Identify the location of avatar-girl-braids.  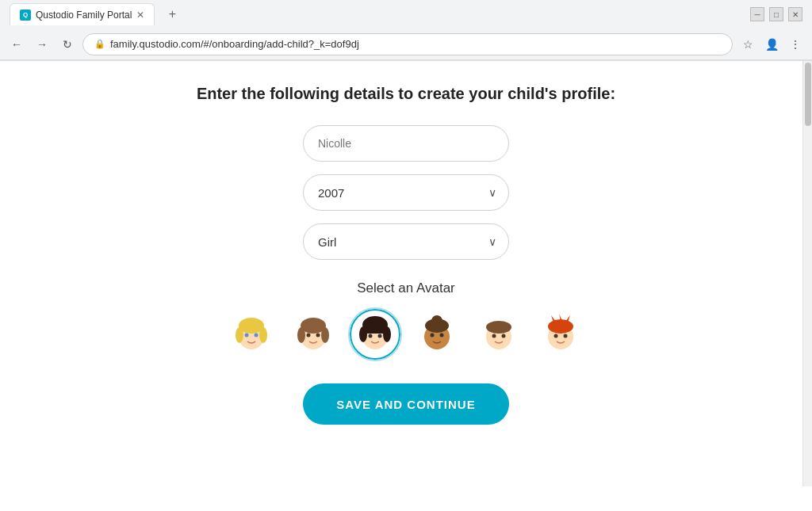
(437, 334).